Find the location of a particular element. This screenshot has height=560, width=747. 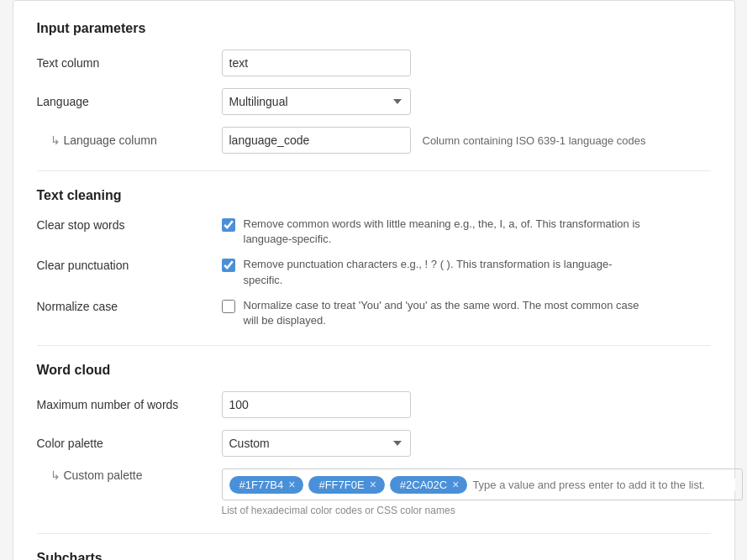

clear-punctuation-desc: Remove punctuation characters e.g., ! ? … is located at coordinates (445, 272).